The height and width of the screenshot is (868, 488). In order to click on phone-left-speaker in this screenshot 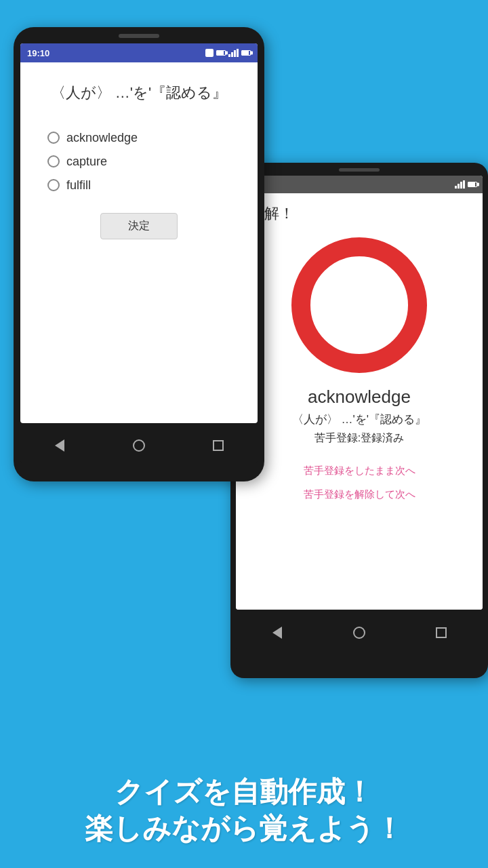, I will do `click(139, 36)`.